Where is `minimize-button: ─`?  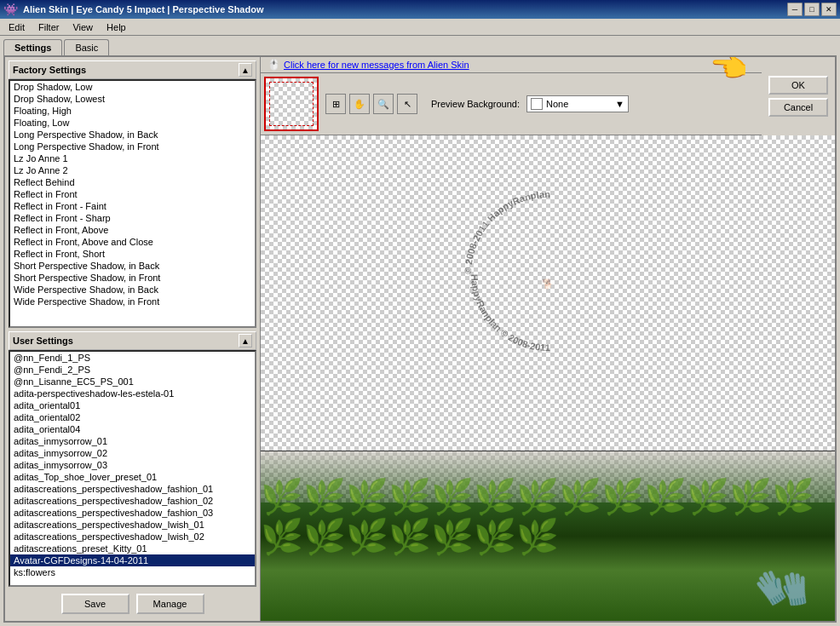
minimize-button: ─ is located at coordinates (795, 9).